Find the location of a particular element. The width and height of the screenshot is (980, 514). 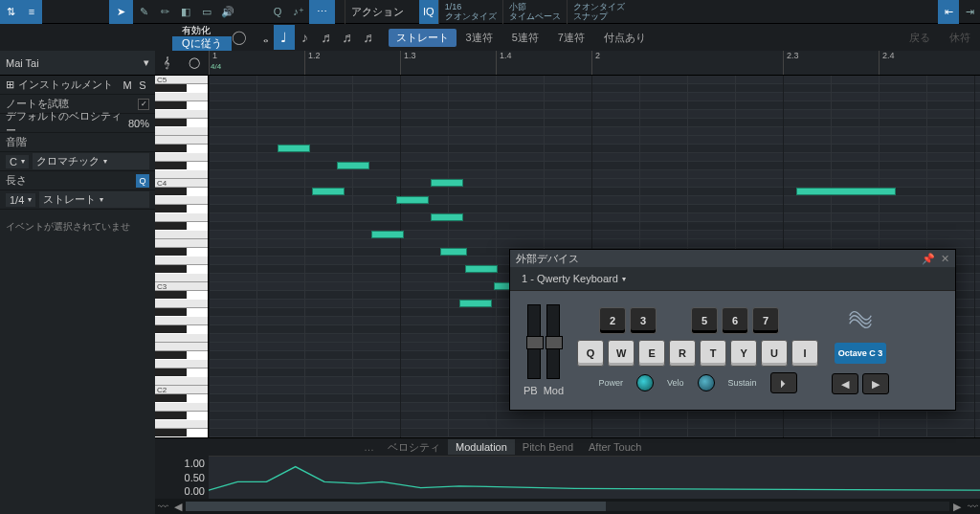

qwerty-white-key: E is located at coordinates (652, 353).